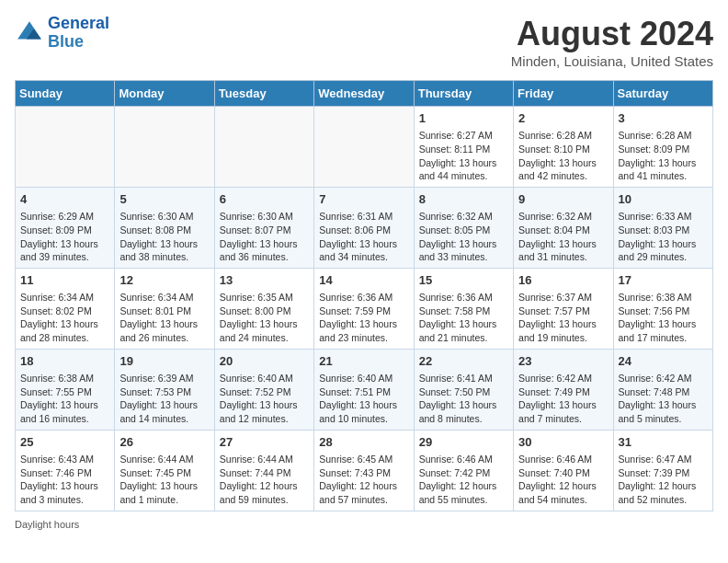 This screenshot has width=728, height=563. I want to click on calendar-cell: 20Sunrise: 6:40 AM Sunset: 7:52 PM Dayli…, so click(264, 389).